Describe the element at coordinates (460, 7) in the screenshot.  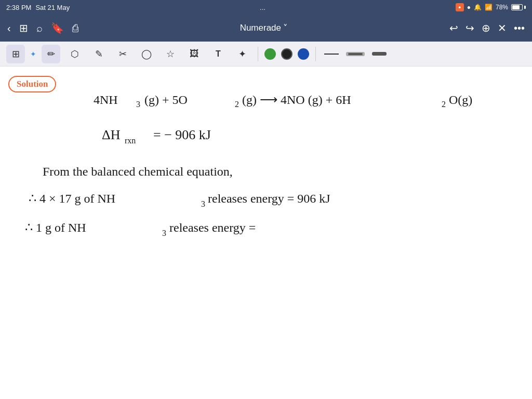
I see `record-icon: ●` at that location.